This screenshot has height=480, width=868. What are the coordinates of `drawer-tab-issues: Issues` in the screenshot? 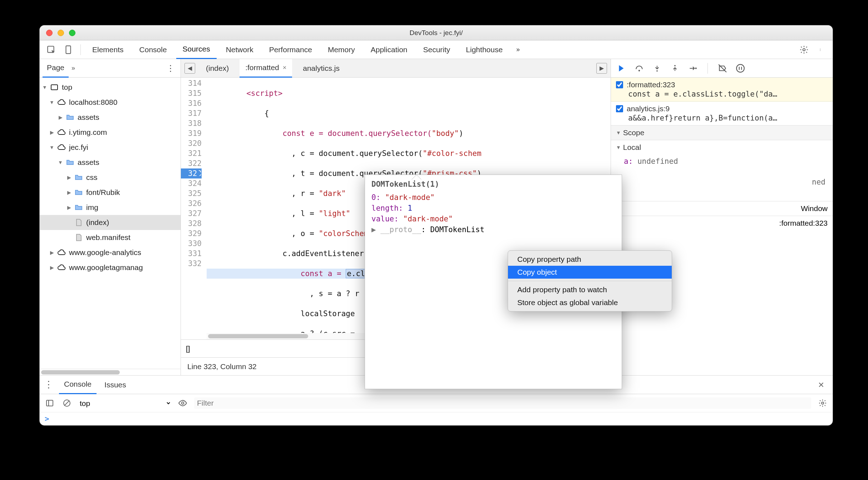 It's located at (115, 385).